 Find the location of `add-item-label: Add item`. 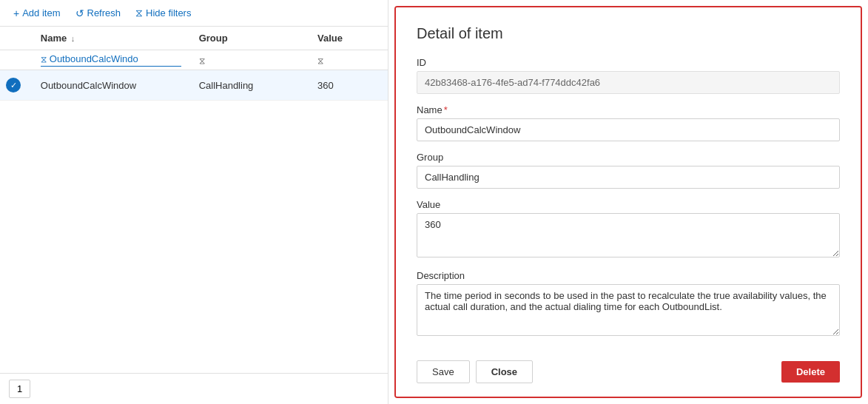

add-item-label: Add item is located at coordinates (41, 13).